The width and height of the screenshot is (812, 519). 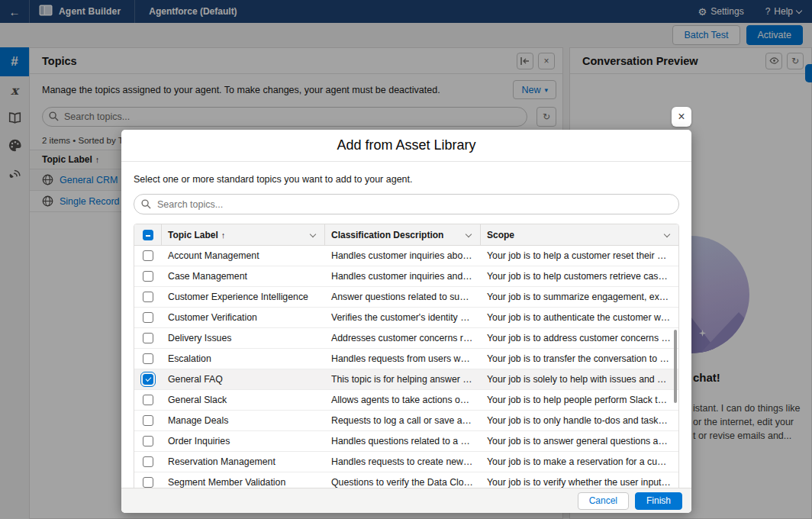 I want to click on scope-cell: Your job is to address customer concerns…, so click(x=580, y=338).